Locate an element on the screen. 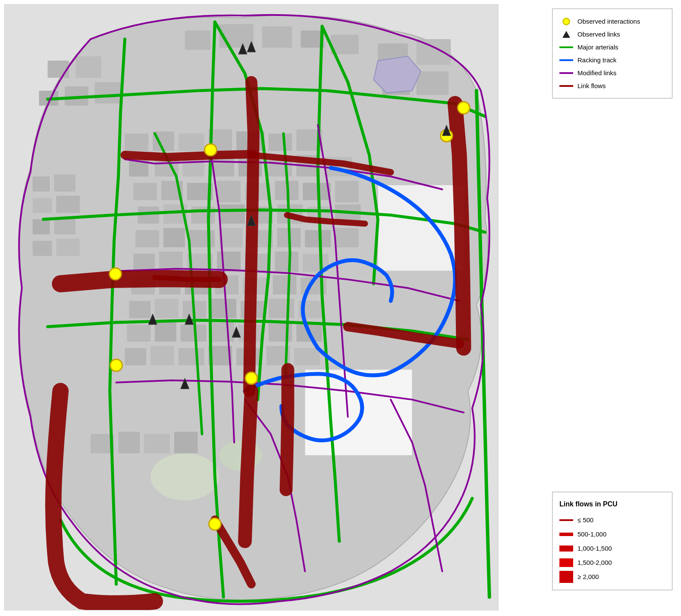  green-line-icon is located at coordinates (566, 47).